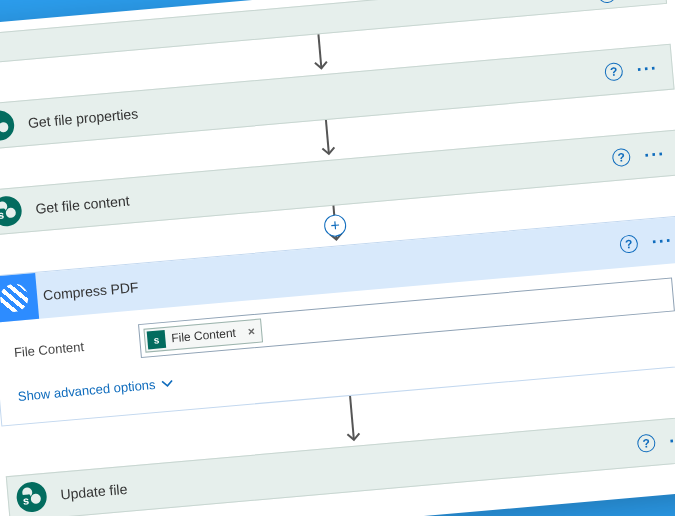 This screenshot has height=516, width=675. I want to click on step-title, so click(306, 23).